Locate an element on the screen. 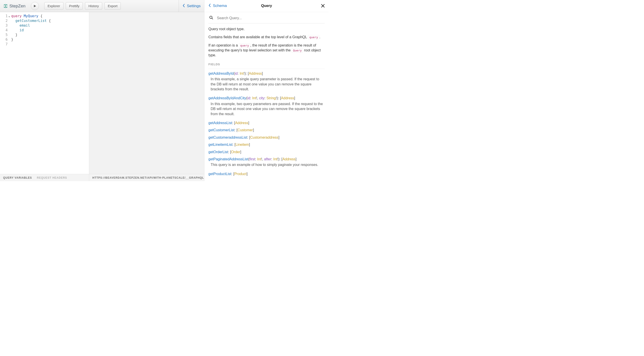  arg-type-link: String is located at coordinates (271, 98).